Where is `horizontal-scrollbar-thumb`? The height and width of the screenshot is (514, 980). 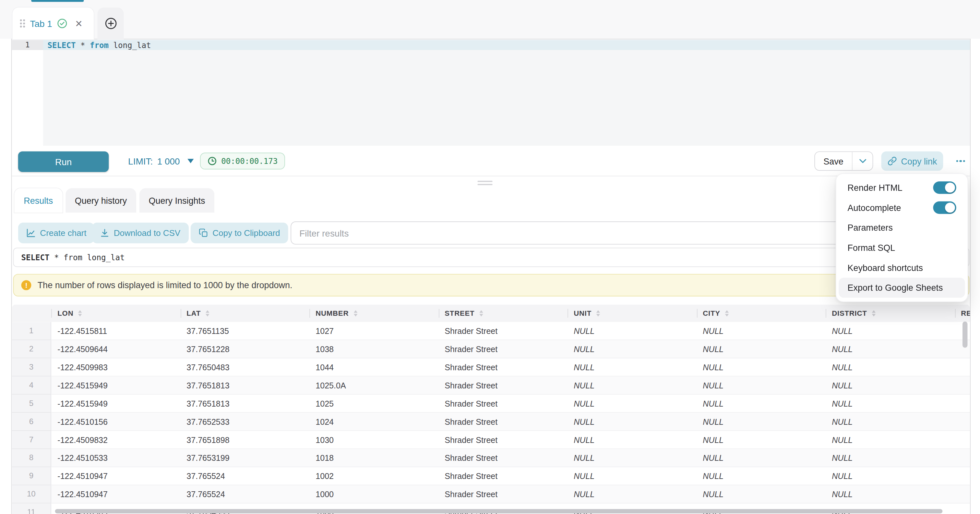
horizontal-scrollbar-thumb is located at coordinates (499, 511).